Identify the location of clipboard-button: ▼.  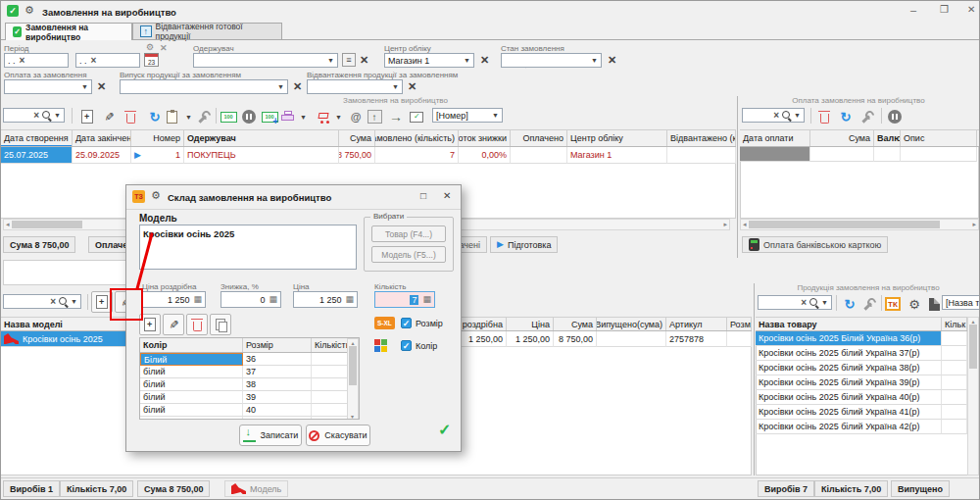
(179, 117).